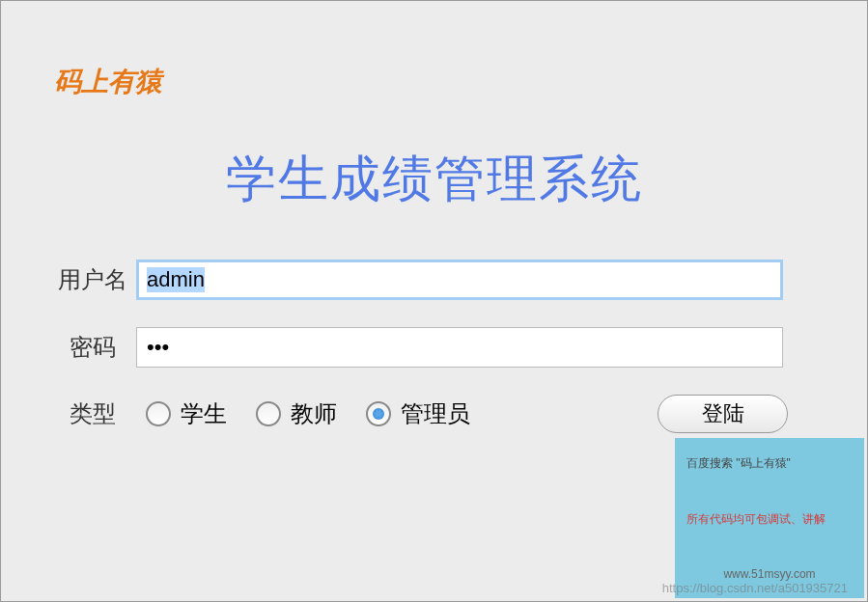  What do you see at coordinates (770, 518) in the screenshot?
I see `info-box: 百度搜索 "码上有猿" 所有代码均可包调试、讲解 www.51msyy.com` at bounding box center [770, 518].